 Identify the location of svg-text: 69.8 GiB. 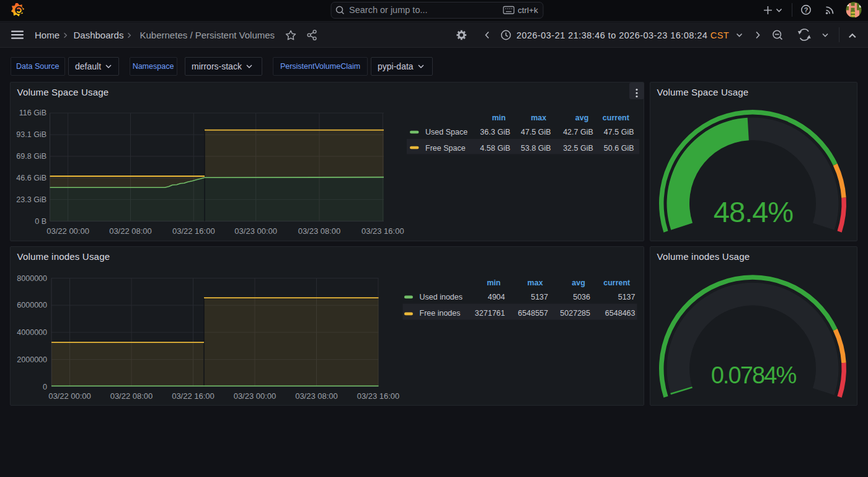
(31, 156).